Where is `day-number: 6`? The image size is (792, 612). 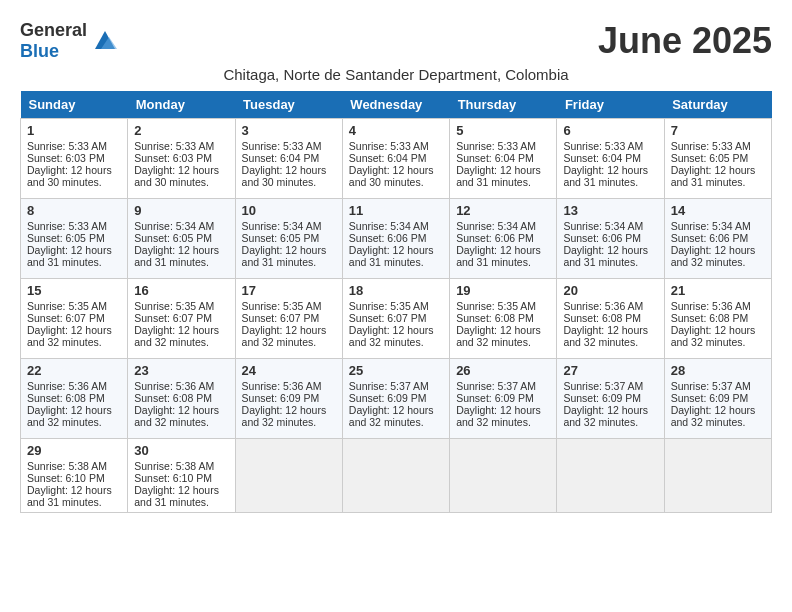 day-number: 6 is located at coordinates (610, 130).